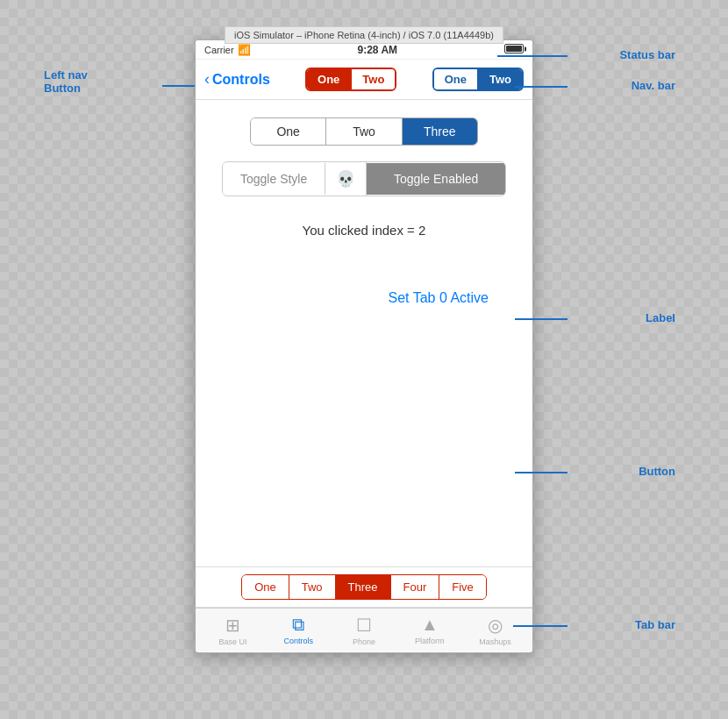  What do you see at coordinates (495, 625) in the screenshot?
I see `mashups-tab-icon: ◎` at bounding box center [495, 625].